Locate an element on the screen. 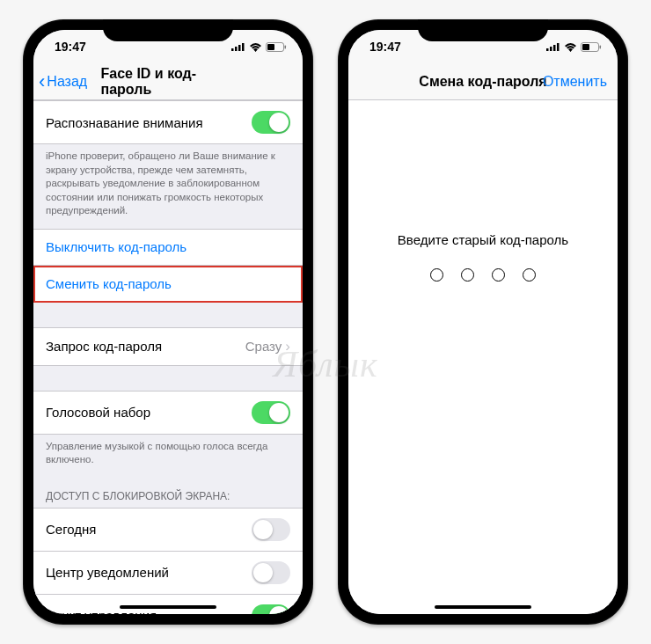 This screenshot has width=651, height=644. back-button: ‹ Назад is located at coordinates (63, 82).